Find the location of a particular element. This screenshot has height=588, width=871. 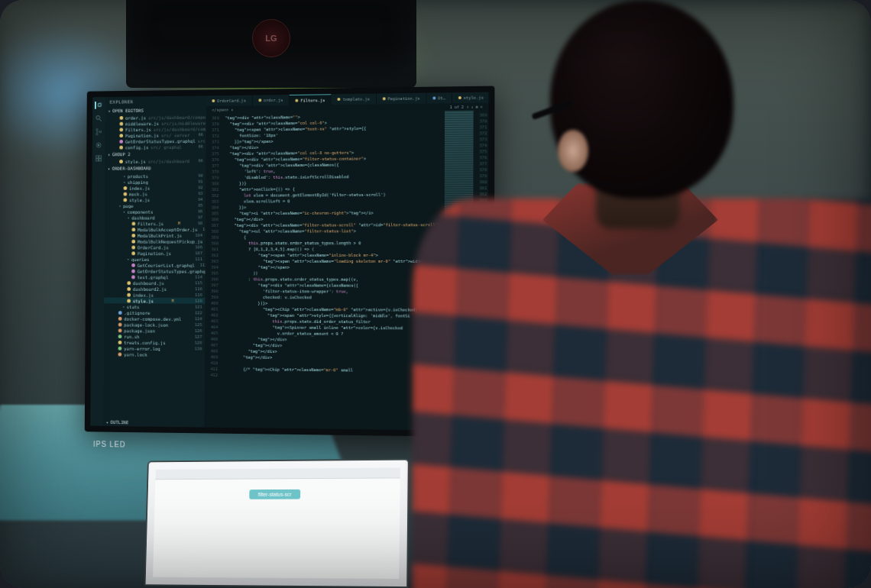

line-gutter: 369 370 371 372 373 374 375 376 377 378 … is located at coordinates (212, 270).